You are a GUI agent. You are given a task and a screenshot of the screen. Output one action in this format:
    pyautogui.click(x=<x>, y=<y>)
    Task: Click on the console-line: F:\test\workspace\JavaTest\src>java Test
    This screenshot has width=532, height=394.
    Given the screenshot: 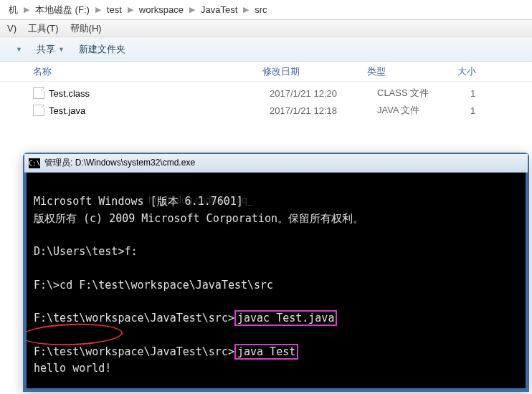 What is the action you would take?
    pyautogui.click(x=166, y=352)
    